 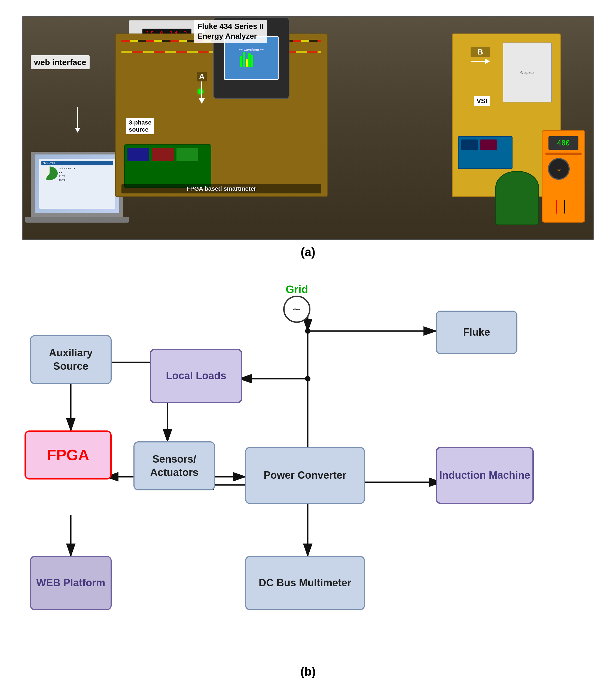 What do you see at coordinates (68, 455) in the screenshot?
I see `fpga-box: FPGA` at bounding box center [68, 455].